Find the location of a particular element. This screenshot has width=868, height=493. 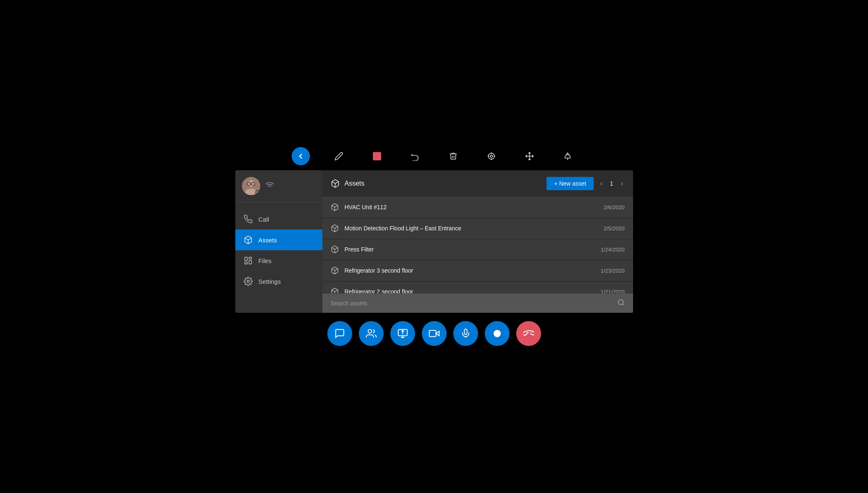

asset-name-1: Motion Detection Flood Light – East Entr… is located at coordinates (403, 228).